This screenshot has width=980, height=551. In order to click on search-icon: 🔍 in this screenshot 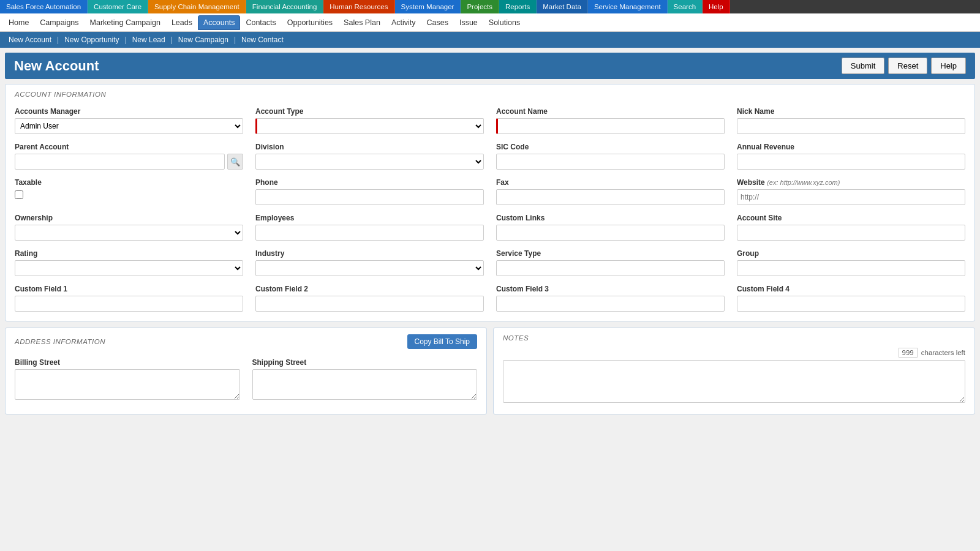, I will do `click(235, 162)`.